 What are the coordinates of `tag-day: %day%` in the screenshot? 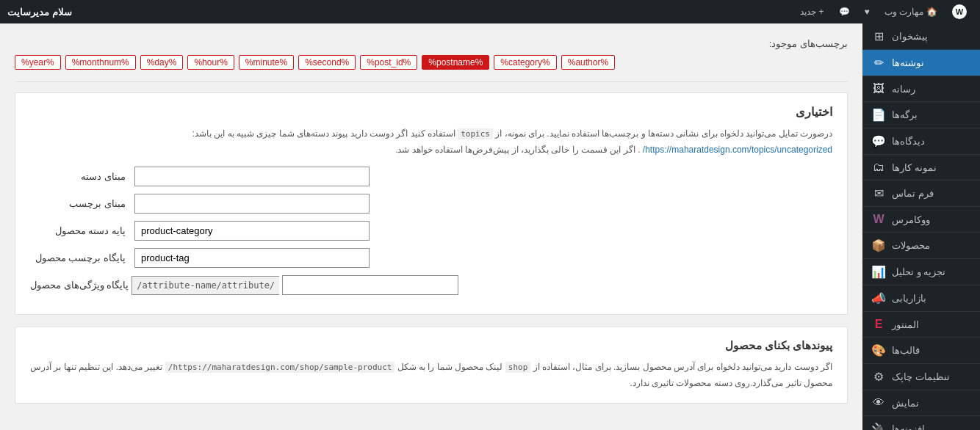 It's located at (162, 62).